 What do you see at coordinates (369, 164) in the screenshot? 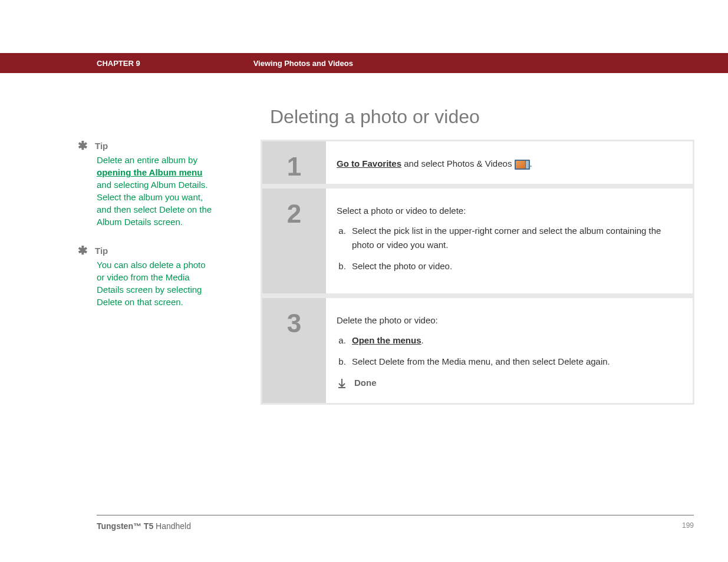
I see `favorites-link: Go to Favorites` at bounding box center [369, 164].